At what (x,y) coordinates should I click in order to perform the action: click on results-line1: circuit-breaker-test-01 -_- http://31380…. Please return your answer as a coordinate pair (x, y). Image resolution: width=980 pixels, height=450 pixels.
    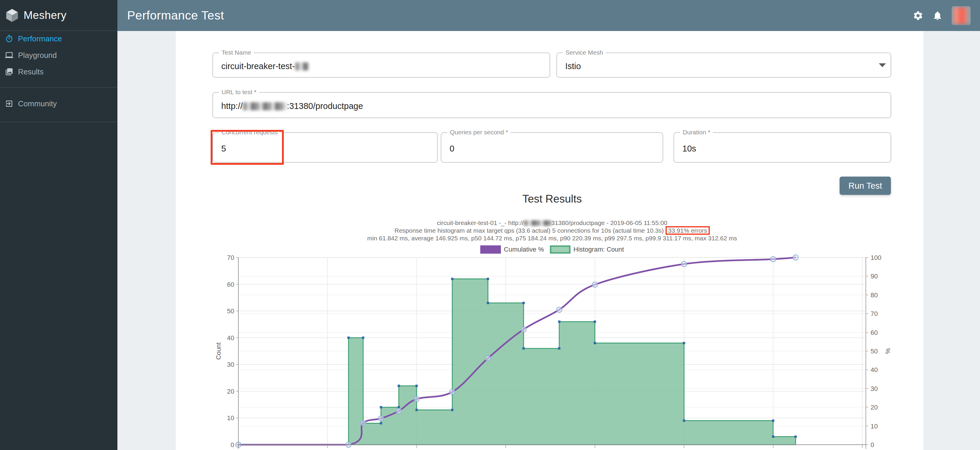
    Looking at the image, I should click on (552, 223).